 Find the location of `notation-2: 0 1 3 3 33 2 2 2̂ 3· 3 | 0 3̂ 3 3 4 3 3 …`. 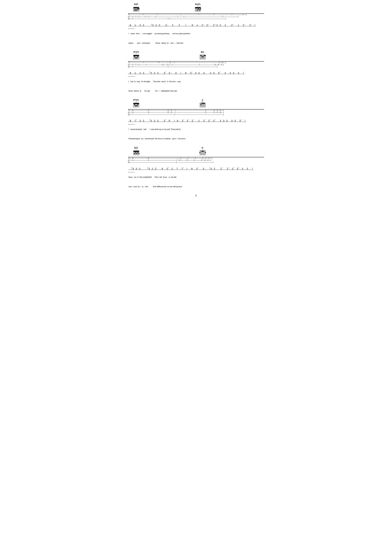

notation-2: 0 1 3 3 33 2 2 2̂ 3· 3 | 0 3̂ 3 3 4 3 3 … is located at coordinates (196, 73).